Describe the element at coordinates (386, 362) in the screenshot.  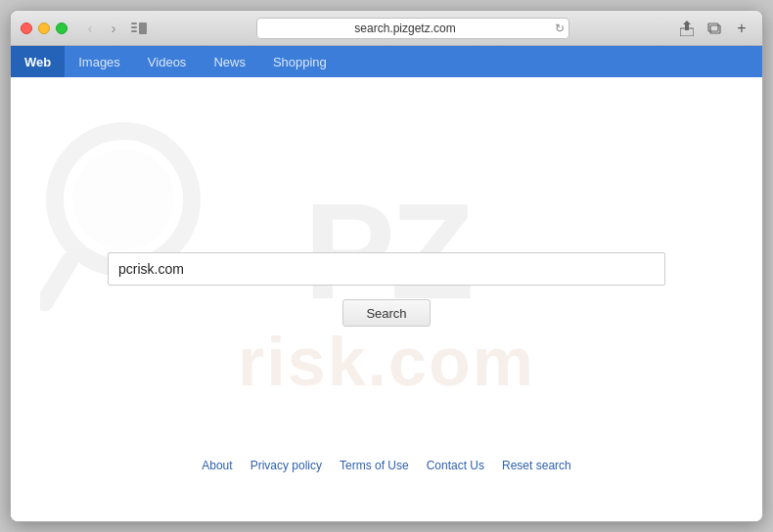
I see `watermark-bottom-text: risk.com` at that location.